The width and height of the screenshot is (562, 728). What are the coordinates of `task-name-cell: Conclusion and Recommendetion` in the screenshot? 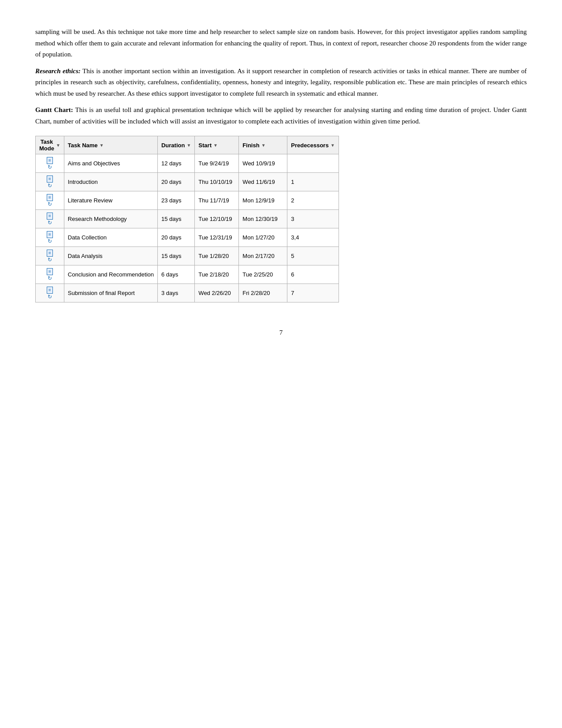 It's located at (111, 275).